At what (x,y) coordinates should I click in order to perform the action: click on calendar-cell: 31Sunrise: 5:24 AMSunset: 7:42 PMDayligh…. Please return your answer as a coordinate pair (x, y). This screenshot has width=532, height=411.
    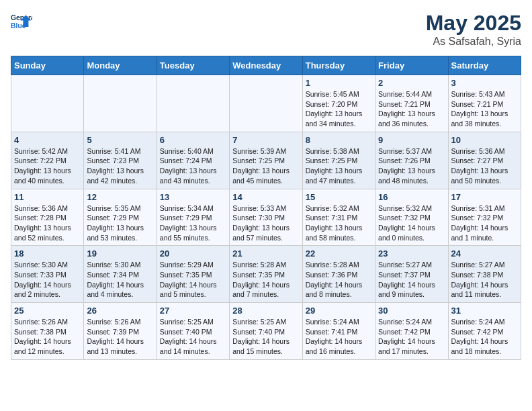
    Looking at the image, I should click on (484, 332).